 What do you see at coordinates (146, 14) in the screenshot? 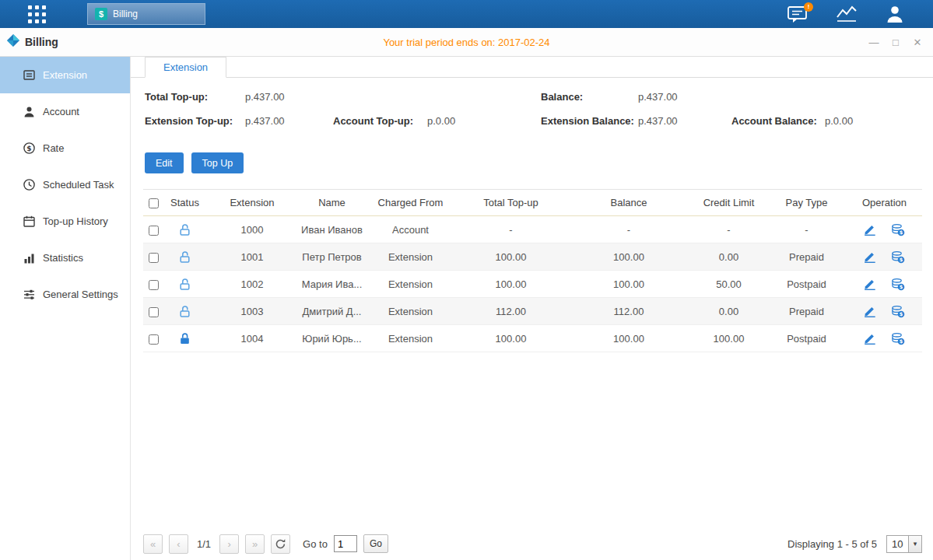
I see `topbar-tab-billing: $ Billing` at bounding box center [146, 14].